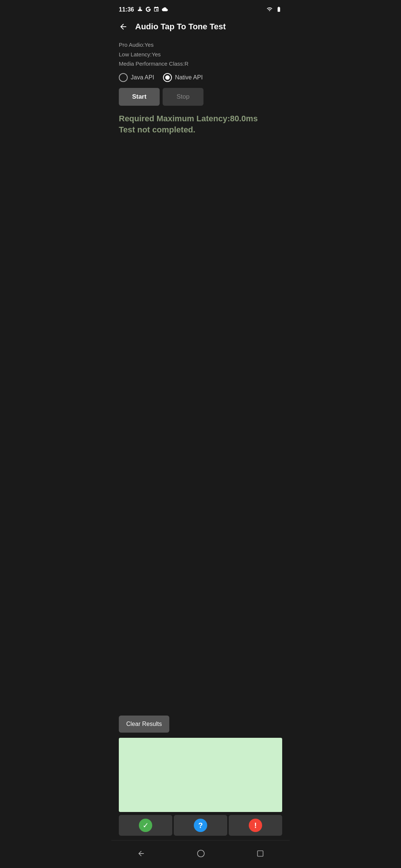  I want to click on cloud-icon, so click(165, 10).